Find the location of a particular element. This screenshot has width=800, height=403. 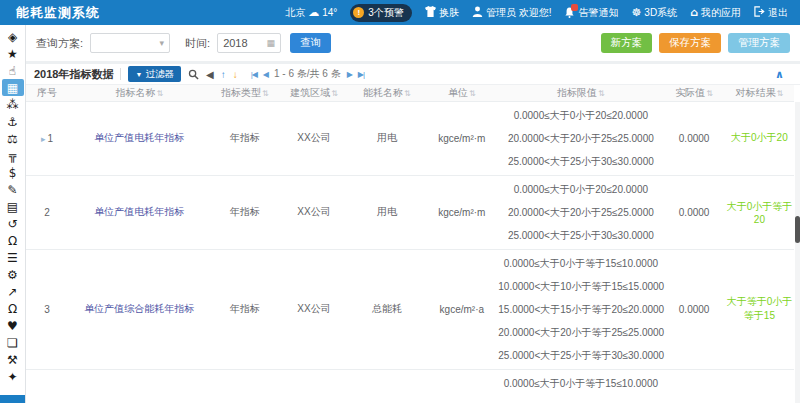

bell-outline-icon: Ω is located at coordinates (13, 240).